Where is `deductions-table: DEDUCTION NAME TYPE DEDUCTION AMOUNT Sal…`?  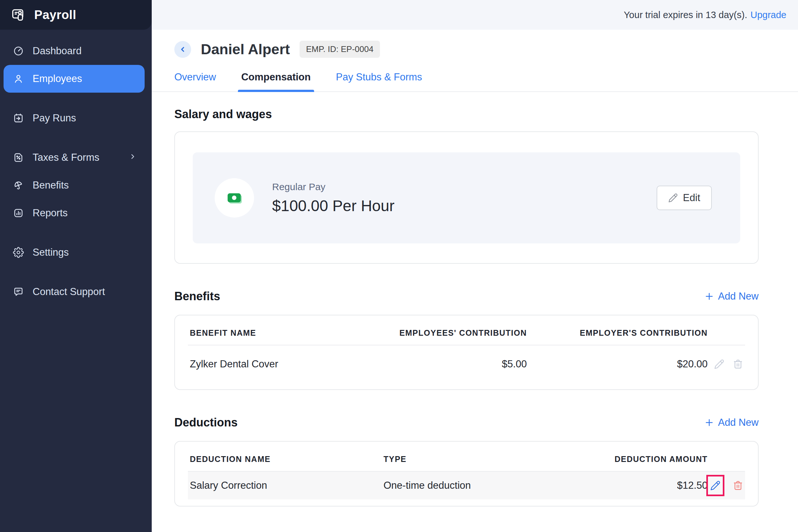 deductions-table: DEDUCTION NAME TYPE DEDUCTION AMOUNT Sal… is located at coordinates (467, 474).